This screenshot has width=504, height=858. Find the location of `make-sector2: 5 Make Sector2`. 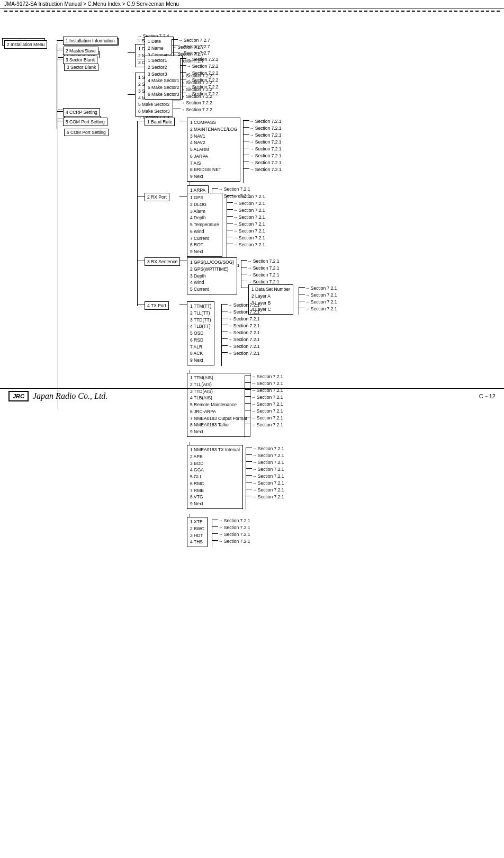

make-sector2: 5 Make Sector2 is located at coordinates (164, 88).